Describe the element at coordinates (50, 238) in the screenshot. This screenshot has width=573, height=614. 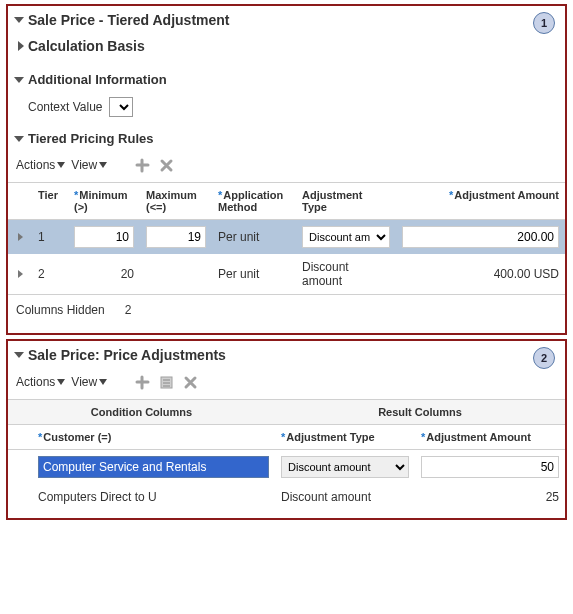
I see `tier-cell: 1` at that location.